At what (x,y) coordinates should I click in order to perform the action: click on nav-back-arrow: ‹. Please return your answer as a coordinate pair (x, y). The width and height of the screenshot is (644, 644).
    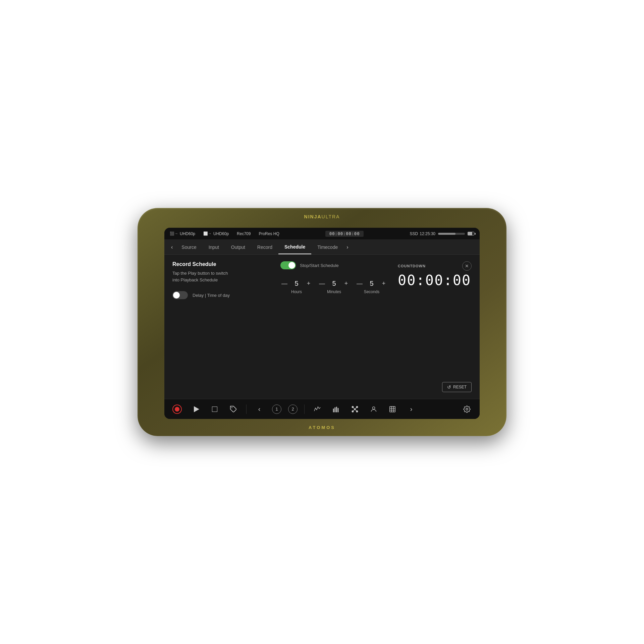
    Looking at the image, I should click on (172, 247).